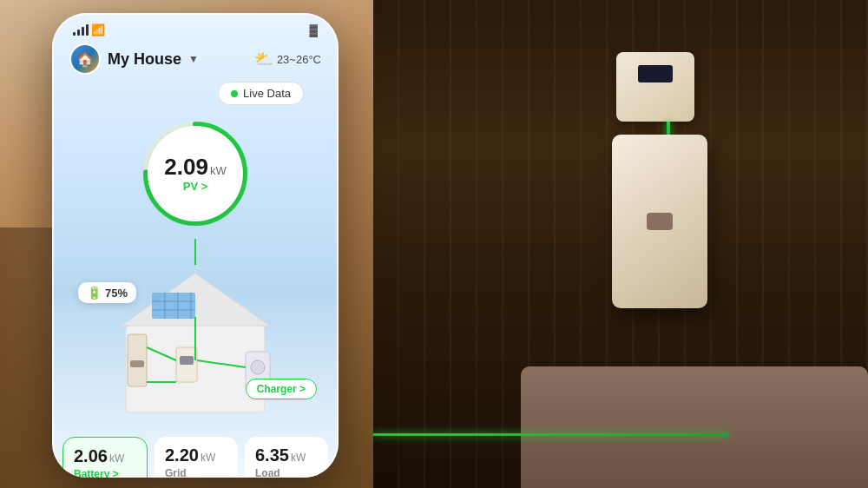  What do you see at coordinates (195, 334) in the screenshot?
I see `house-illustration-area: 🔋 75% Charger >` at bounding box center [195, 334].